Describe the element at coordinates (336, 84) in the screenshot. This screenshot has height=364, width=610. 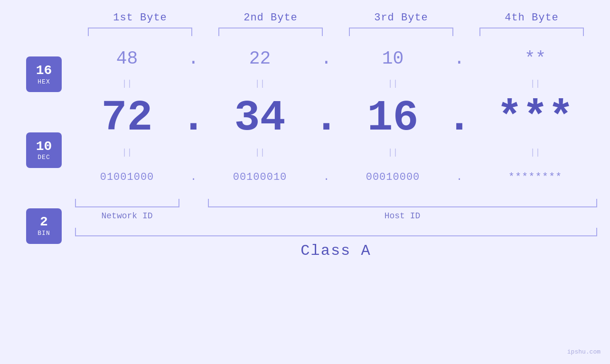
I see `equals-row-1: || || || ||` at that location.